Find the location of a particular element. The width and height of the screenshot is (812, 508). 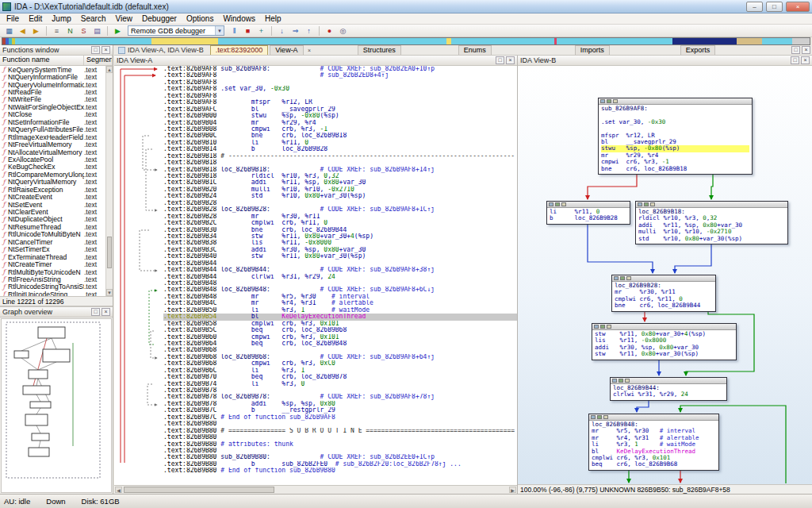

function-row: ƒNtSetInformationFile.text is located at coordinates (52, 122).